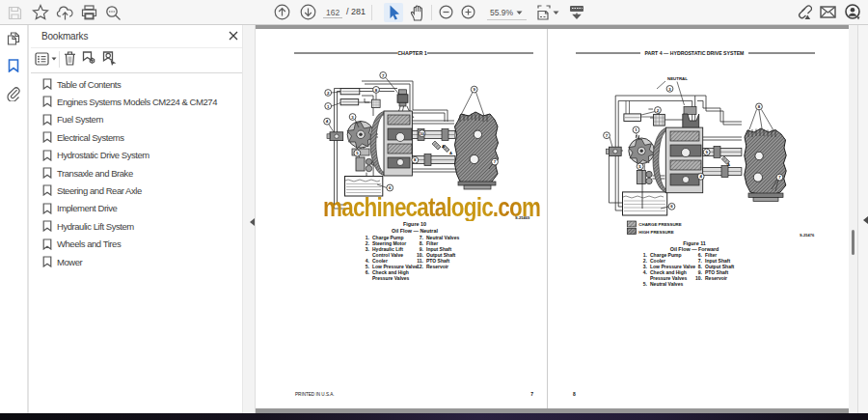 This screenshot has width=868, height=420. Describe the element at coordinates (368, 249) in the screenshot. I see `svg-text: 3.` at that location.